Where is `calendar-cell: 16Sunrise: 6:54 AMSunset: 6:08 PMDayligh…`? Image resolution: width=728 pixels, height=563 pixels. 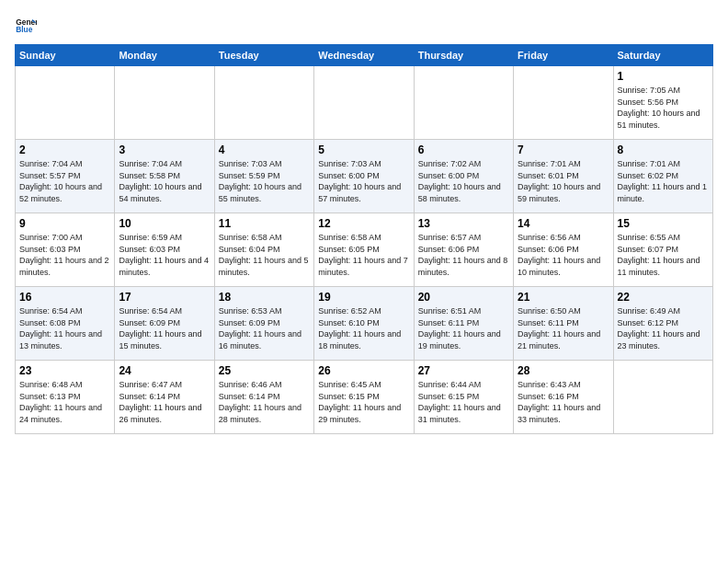
calendar-cell: 16Sunrise: 6:54 AMSunset: 6:08 PMDayligh… is located at coordinates (65, 324).